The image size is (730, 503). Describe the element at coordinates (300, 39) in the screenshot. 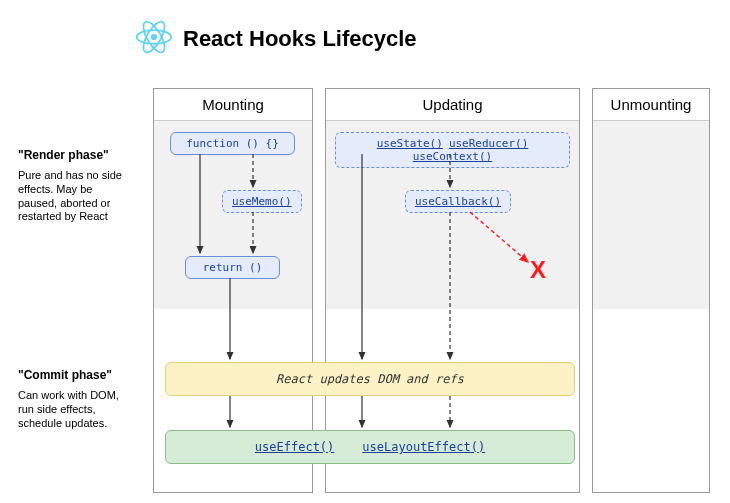

I see `page-title: React Hooks Lifecycle` at that location.